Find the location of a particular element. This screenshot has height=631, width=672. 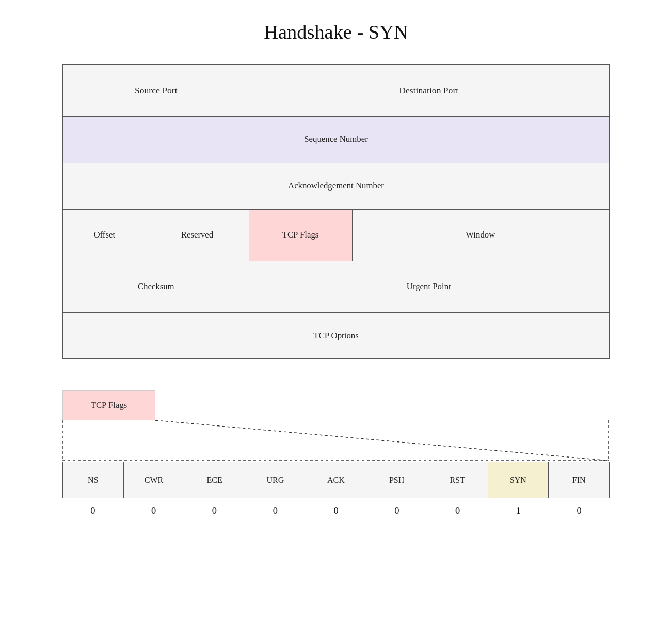

table-row-checksum: Checksum Urgent Point is located at coordinates (336, 287).